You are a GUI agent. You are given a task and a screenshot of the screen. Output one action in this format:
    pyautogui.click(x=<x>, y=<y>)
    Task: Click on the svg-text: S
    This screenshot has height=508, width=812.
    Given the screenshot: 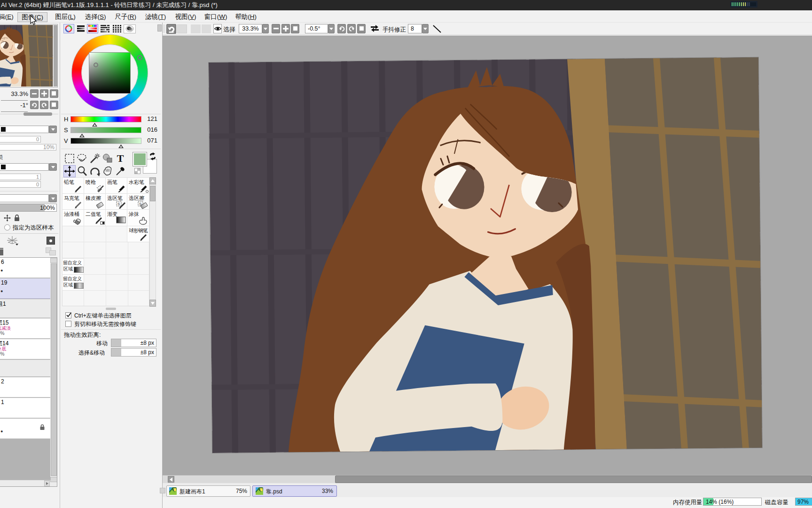 What is the action you would take?
    pyautogui.click(x=118, y=204)
    